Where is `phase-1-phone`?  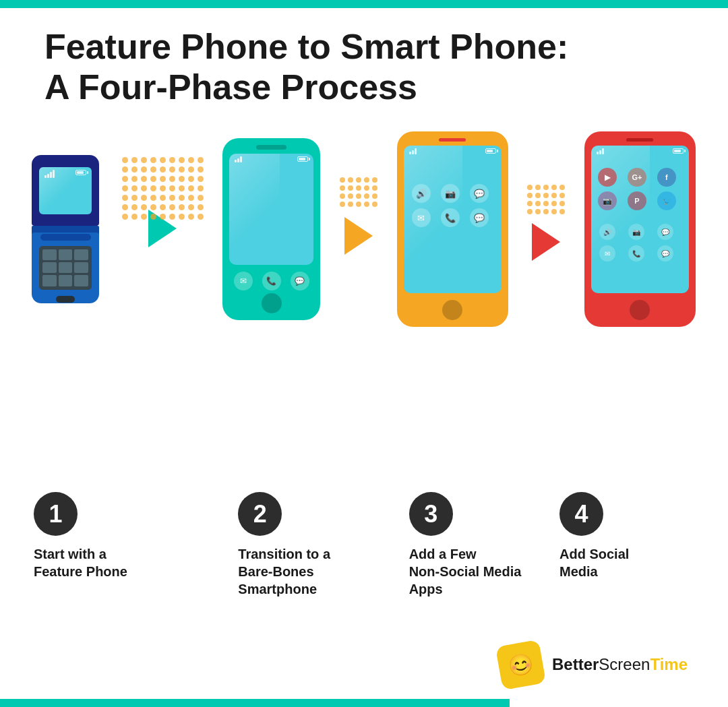
phase-1-phone is located at coordinates (65, 229).